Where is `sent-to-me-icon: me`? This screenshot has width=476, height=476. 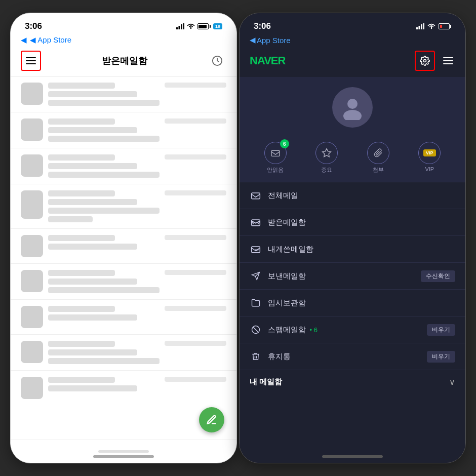 sent-to-me-icon: me is located at coordinates (256, 249).